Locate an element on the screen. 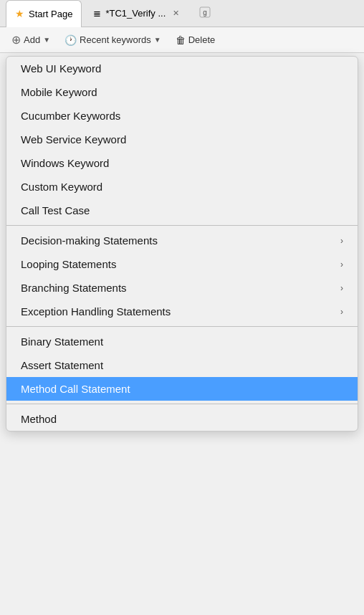  menu-item-method-label: Method is located at coordinates (39, 419).